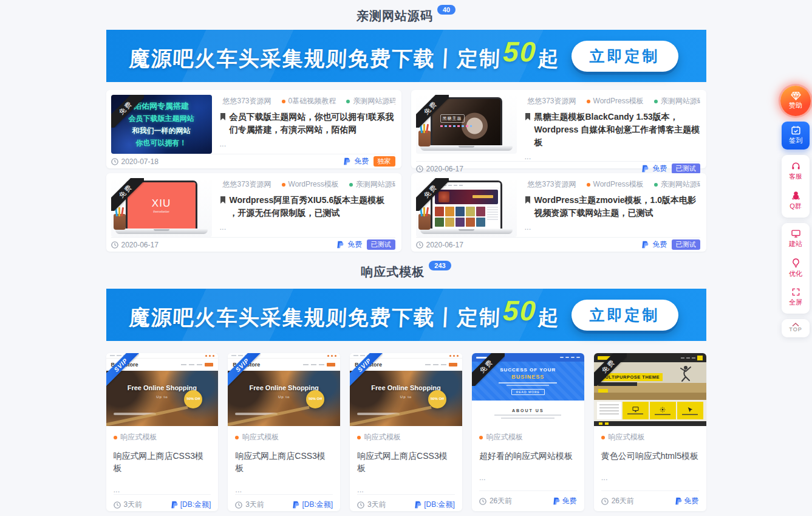 Image resolution: width=812 pixels, height=516 pixels. What do you see at coordinates (796, 298) in the screenshot?
I see `fullscreen-button: 全屏` at bounding box center [796, 298].